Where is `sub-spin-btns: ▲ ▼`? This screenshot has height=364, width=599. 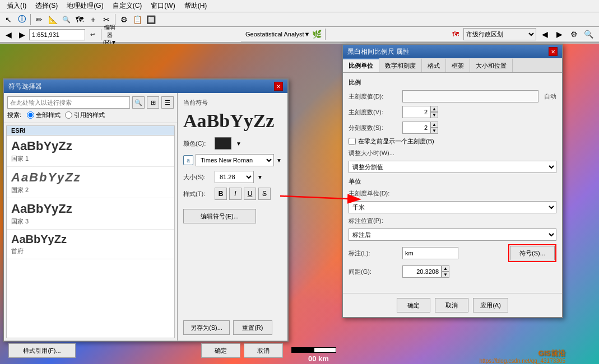
sub-spin-btns: ▲ ▼ is located at coordinates (434, 128).